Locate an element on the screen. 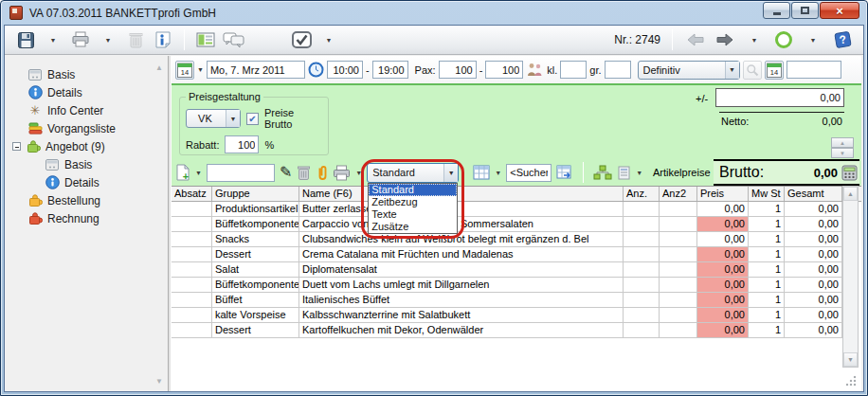 The height and width of the screenshot is (396, 868). cell-name: Kartoffelkuchen mit Dekor, Odenwälder is located at coordinates (461, 331).